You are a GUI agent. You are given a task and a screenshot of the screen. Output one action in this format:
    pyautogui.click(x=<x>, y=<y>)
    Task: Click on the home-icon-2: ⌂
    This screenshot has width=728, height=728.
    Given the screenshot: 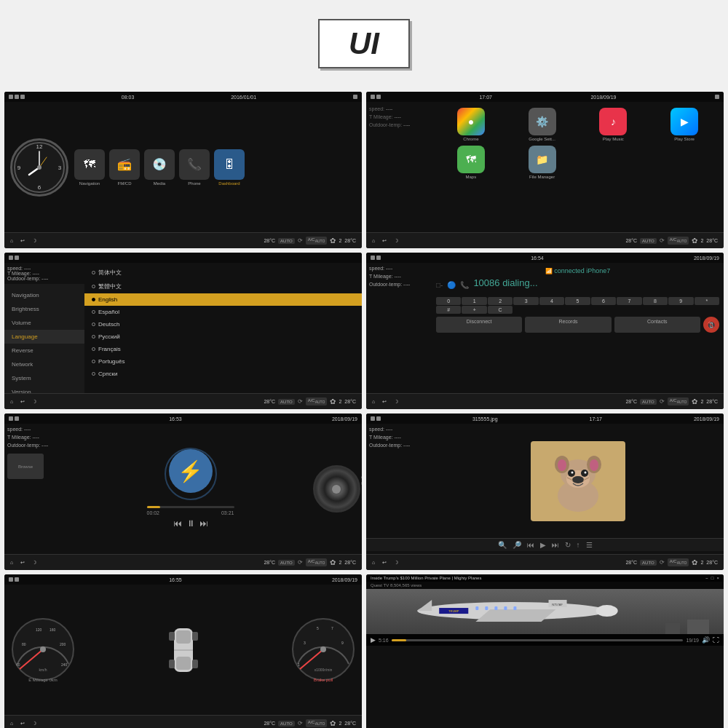 What is the action you would take?
    pyautogui.click(x=373, y=240)
    